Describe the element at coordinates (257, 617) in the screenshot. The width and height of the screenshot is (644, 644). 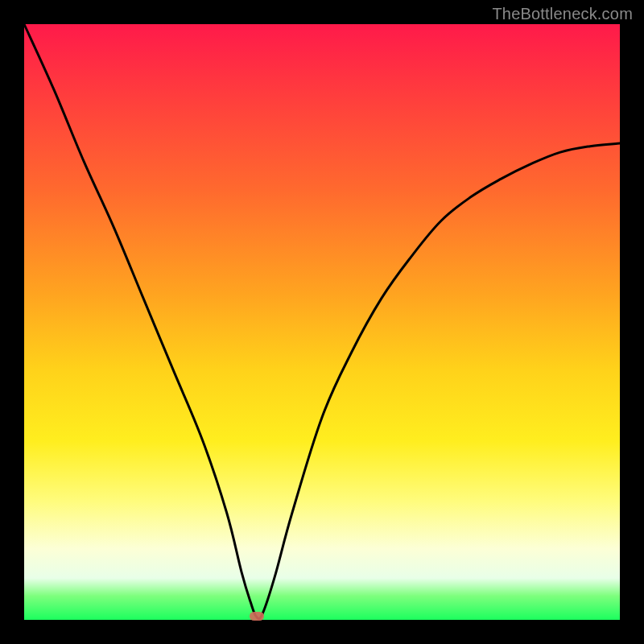
I see `minimum-marker` at that location.